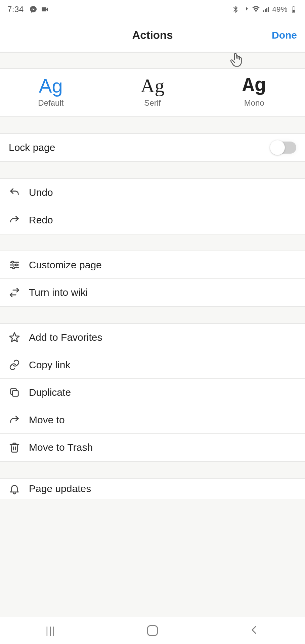  Describe the element at coordinates (14, 392) in the screenshot. I see `duplicate-icon` at that location.